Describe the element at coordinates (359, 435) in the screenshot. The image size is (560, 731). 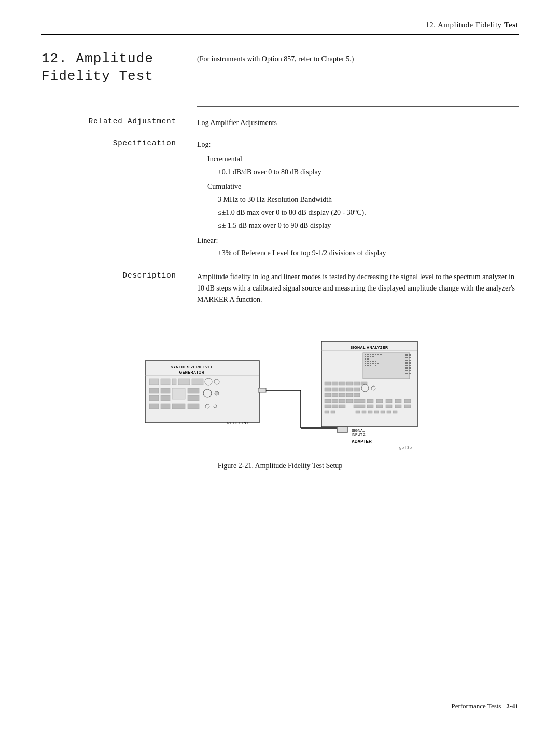
I see `signal-input-label2: INPUT 2` at that location.